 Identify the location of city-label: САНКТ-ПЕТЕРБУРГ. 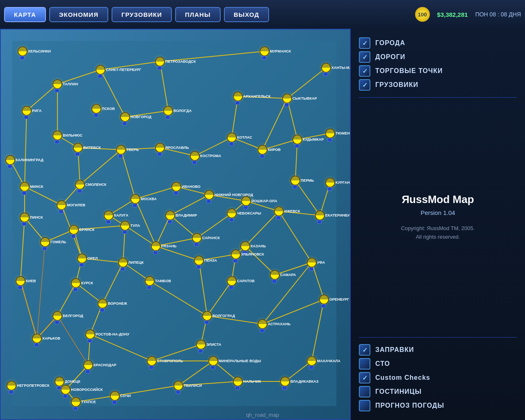
(123, 70).